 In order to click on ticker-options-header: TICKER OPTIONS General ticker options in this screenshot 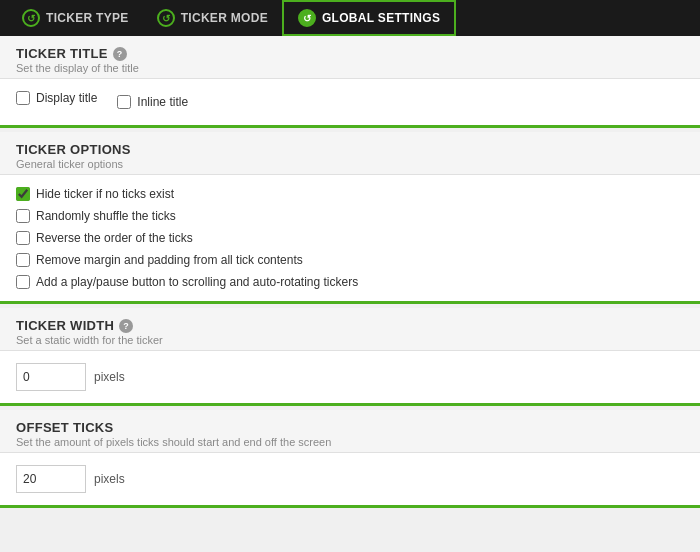, I will do `click(350, 154)`.